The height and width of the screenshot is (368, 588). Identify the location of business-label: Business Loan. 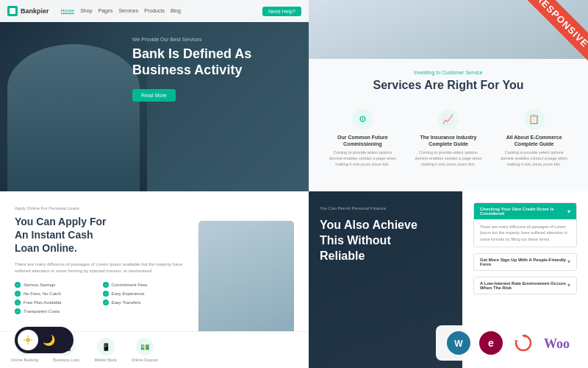
(66, 360).